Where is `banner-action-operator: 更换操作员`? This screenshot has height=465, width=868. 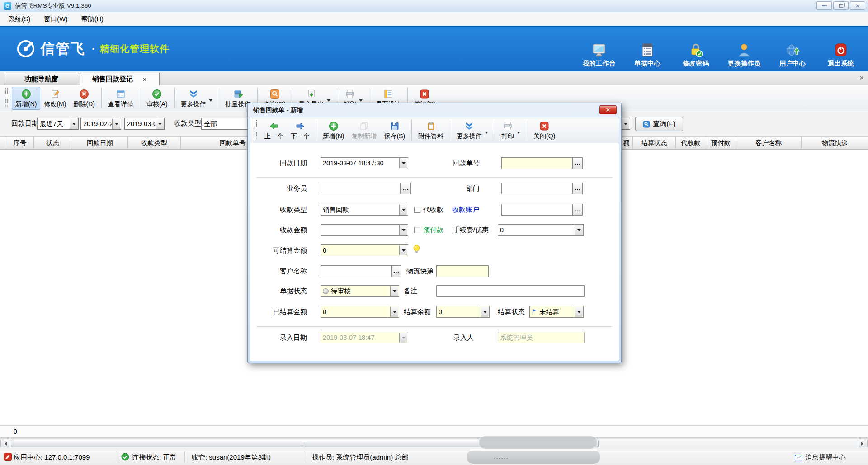 banner-action-operator: 更换操作员 is located at coordinates (744, 55).